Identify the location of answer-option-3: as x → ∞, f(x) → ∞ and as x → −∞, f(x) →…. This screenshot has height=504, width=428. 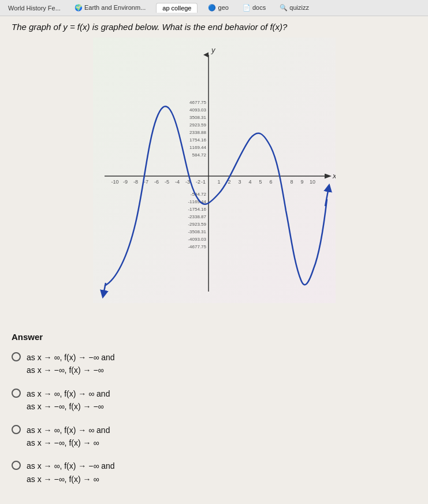
(214, 436).